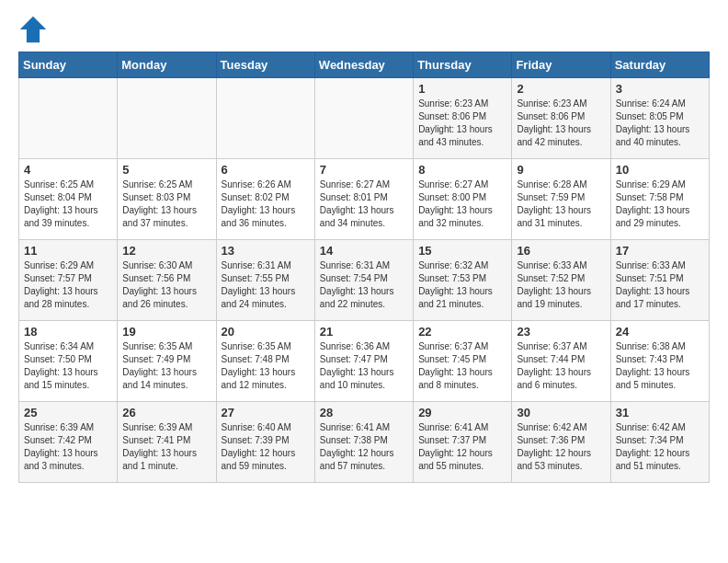 This screenshot has width=728, height=563. What do you see at coordinates (166, 169) in the screenshot?
I see `day-number: 5` at bounding box center [166, 169].